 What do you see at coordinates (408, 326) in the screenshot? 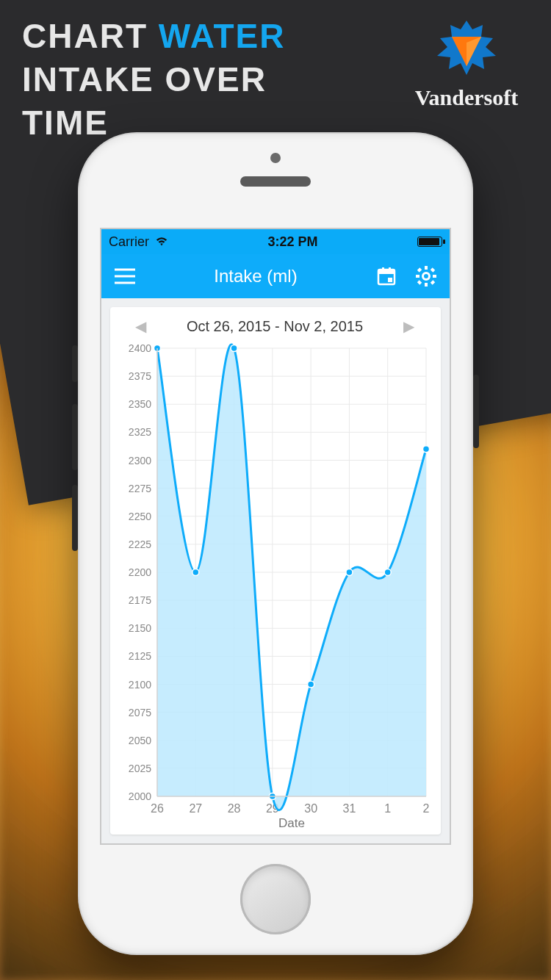
I see `next-range-button: ▶` at bounding box center [408, 326].